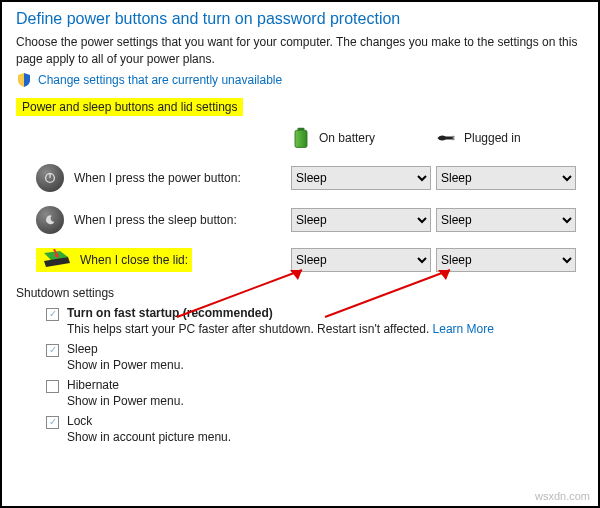 The width and height of the screenshot is (600, 508). Describe the element at coordinates (361, 260) in the screenshot. I see `close-lid-on-battery-select: Sleep` at that location.